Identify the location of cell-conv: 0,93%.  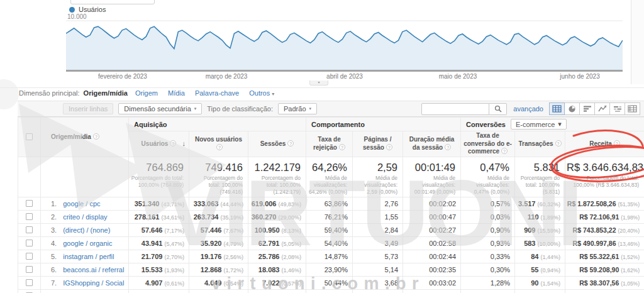
(488, 243).